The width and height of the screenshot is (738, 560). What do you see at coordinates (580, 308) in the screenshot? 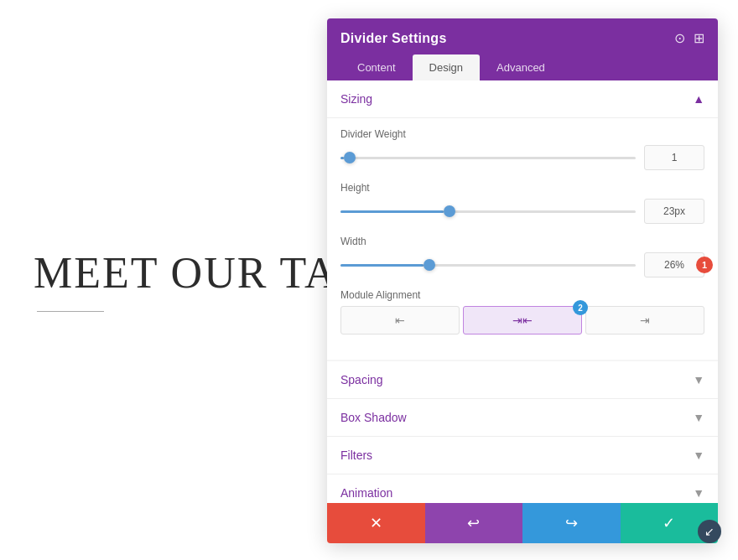
I see `alignment-badge: 2` at bounding box center [580, 308].